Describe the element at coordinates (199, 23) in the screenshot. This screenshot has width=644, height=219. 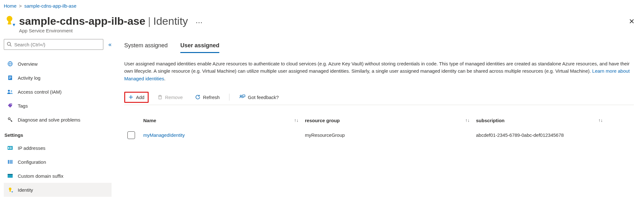
I see `more-actions-button: ⋯` at that location.